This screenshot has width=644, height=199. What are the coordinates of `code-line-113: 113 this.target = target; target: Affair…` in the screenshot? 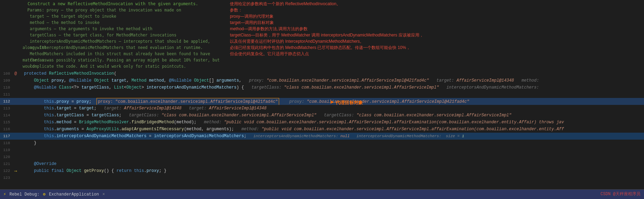 It's located at (322, 108).